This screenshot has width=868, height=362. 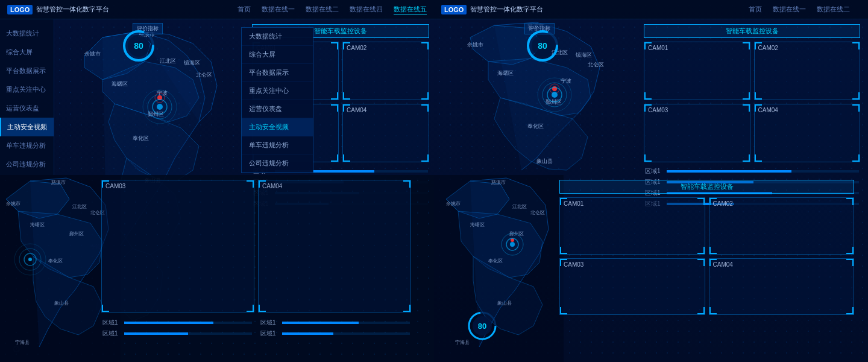 I want to click on nav-data1: 数据在线一, so click(x=278, y=10).